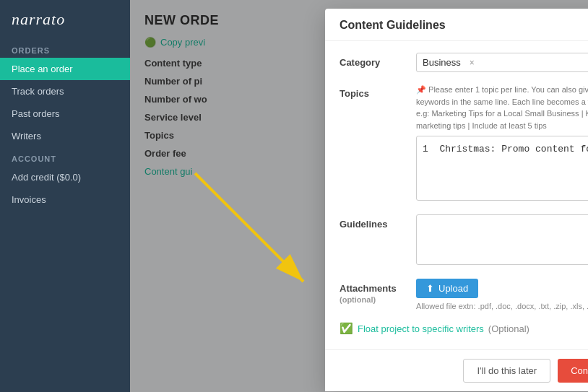 The height and width of the screenshot is (392, 588). I want to click on guidelines-content, so click(502, 241).